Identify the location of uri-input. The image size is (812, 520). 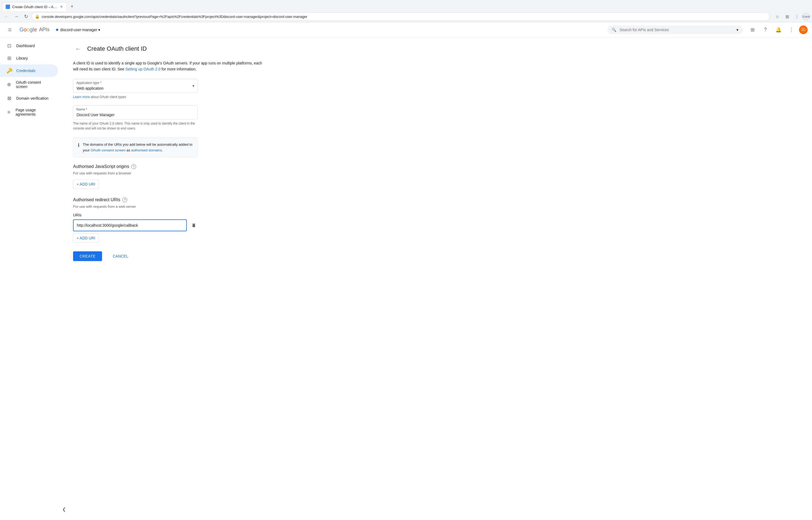
(130, 226).